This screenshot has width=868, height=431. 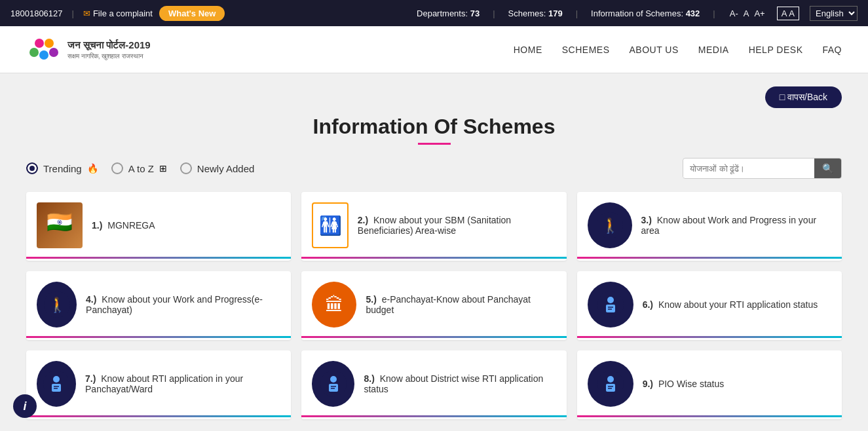 I want to click on font-small: A-, so click(x=734, y=13).